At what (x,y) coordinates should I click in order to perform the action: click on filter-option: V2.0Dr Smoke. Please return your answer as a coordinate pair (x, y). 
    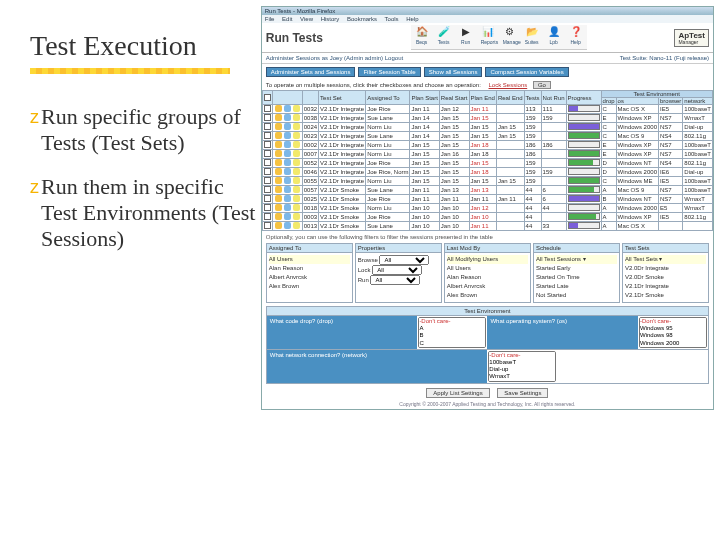
    Looking at the image, I should click on (666, 278).